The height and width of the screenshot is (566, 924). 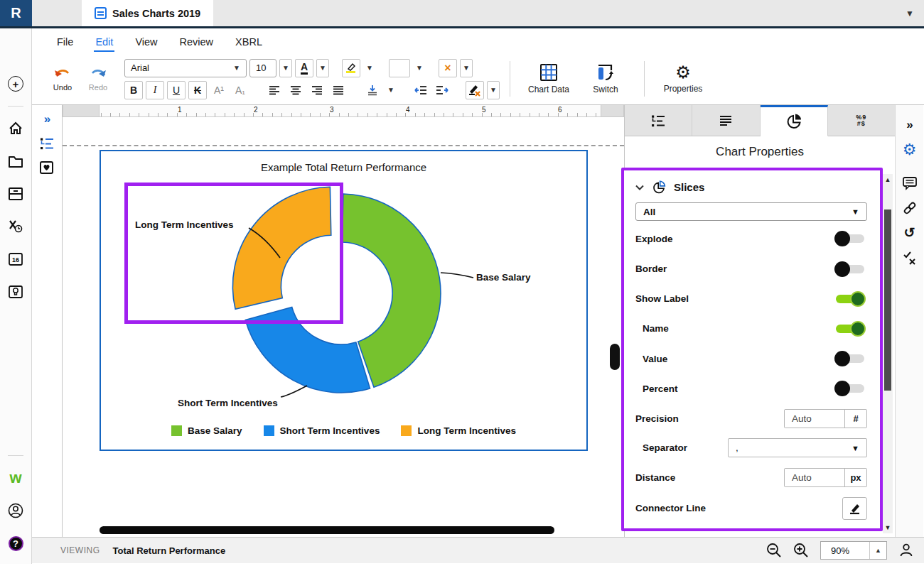 I want to click on indent-button, so click(x=442, y=90).